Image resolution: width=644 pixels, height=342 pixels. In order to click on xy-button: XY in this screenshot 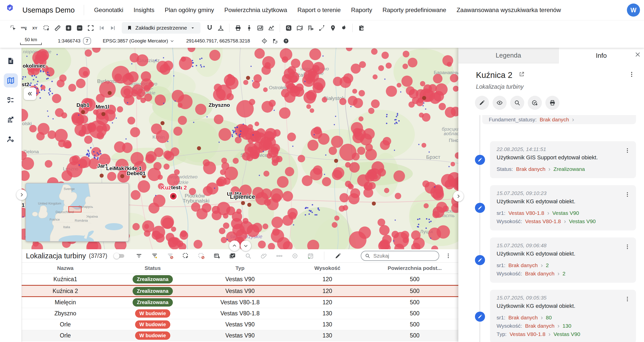, I will do `click(35, 28)`.